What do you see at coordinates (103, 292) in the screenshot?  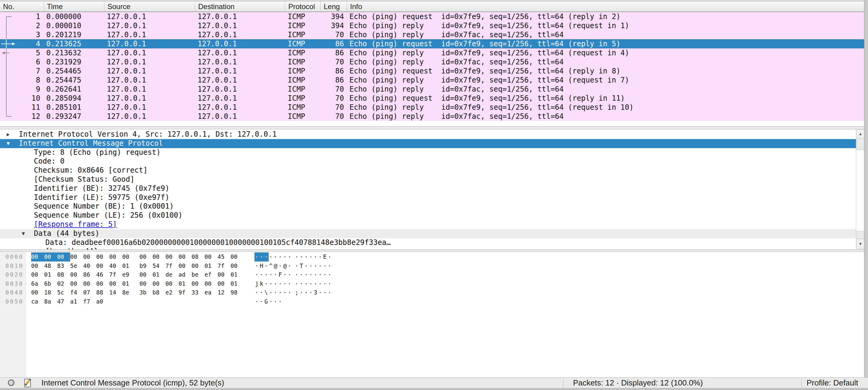 I see `hex-byte: 88` at bounding box center [103, 292].